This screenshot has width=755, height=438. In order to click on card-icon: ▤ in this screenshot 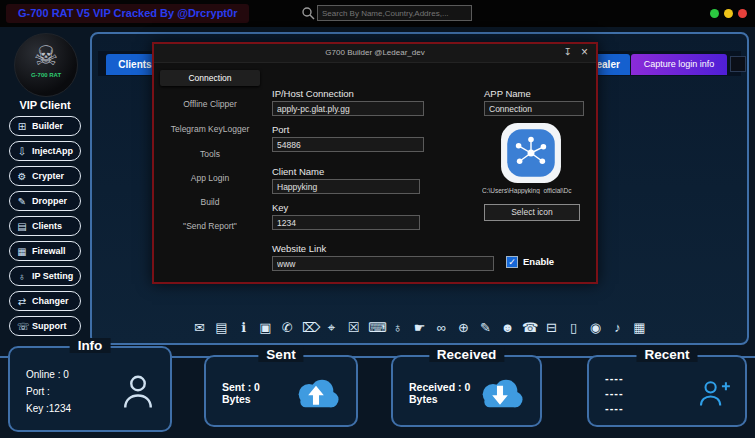, I will do `click(22, 226)`.